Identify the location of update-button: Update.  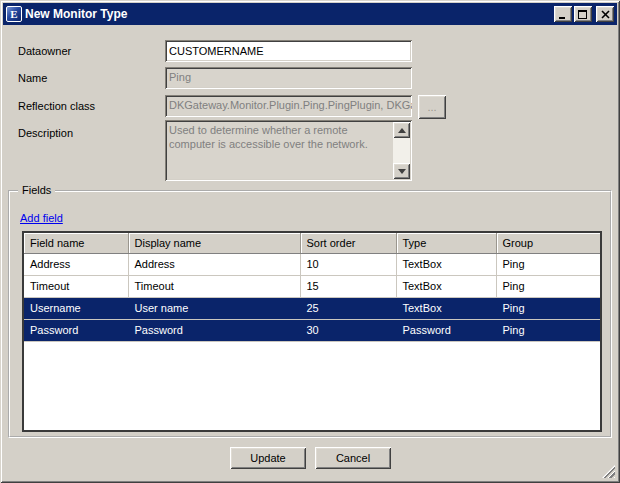
(268, 458).